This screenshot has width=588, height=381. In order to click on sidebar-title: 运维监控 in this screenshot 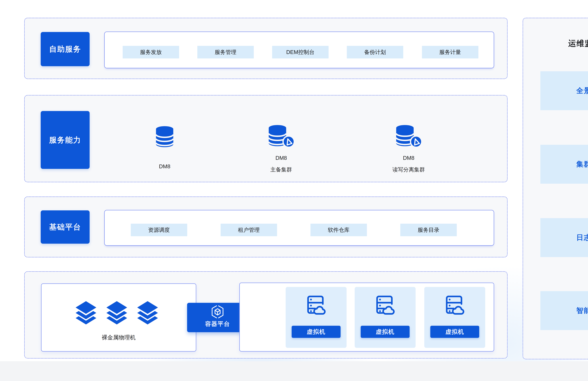, I will do `click(555, 43)`.